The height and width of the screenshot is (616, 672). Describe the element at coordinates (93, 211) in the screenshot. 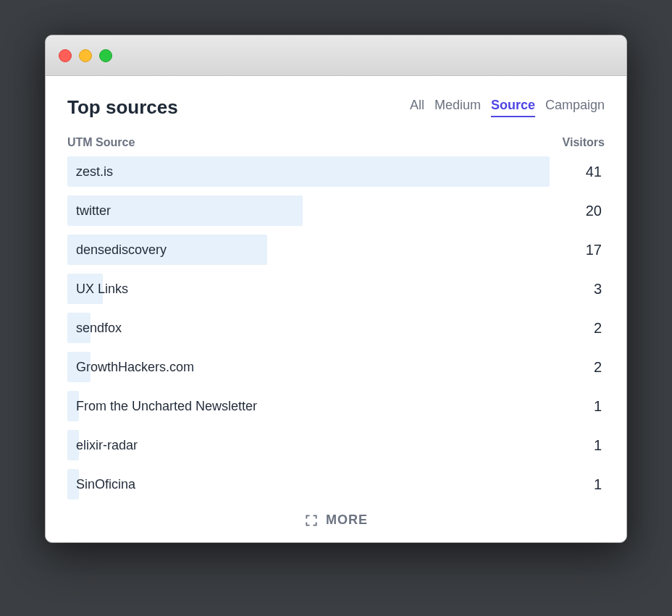

I see `source-name: twitter` at that location.